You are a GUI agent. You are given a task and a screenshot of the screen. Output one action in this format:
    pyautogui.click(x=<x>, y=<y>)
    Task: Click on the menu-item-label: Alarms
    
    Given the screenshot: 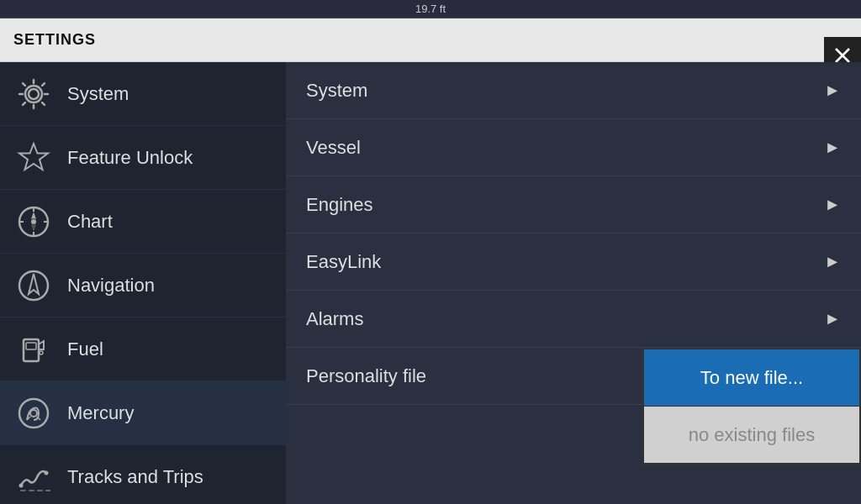 What is the action you would take?
    pyautogui.click(x=335, y=319)
    